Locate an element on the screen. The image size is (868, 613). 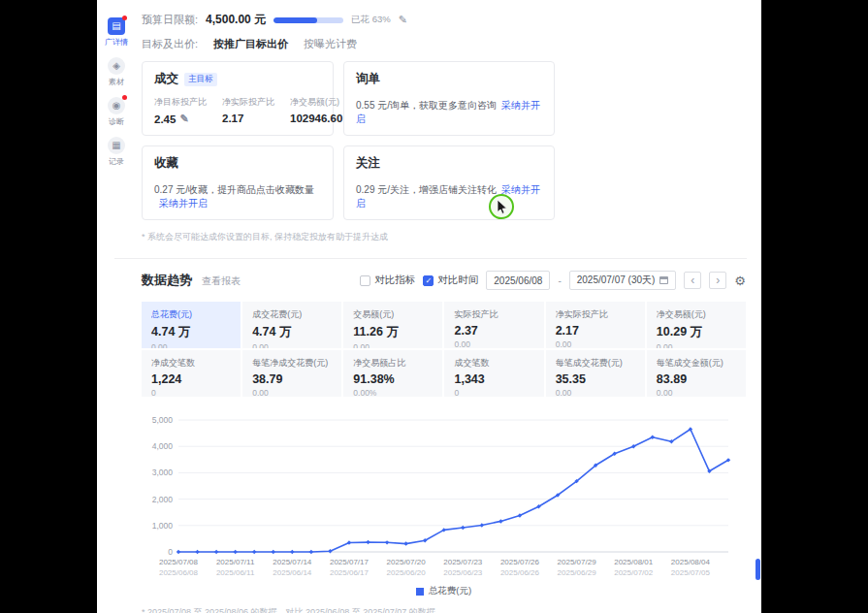
compare-metric-checkbox: 对比指标 is located at coordinates (388, 280).